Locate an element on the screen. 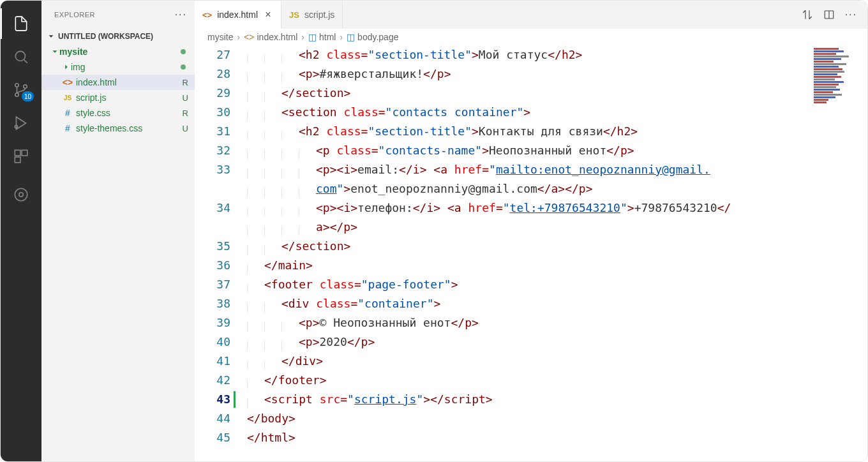  files-icon is located at coordinates (21, 24).